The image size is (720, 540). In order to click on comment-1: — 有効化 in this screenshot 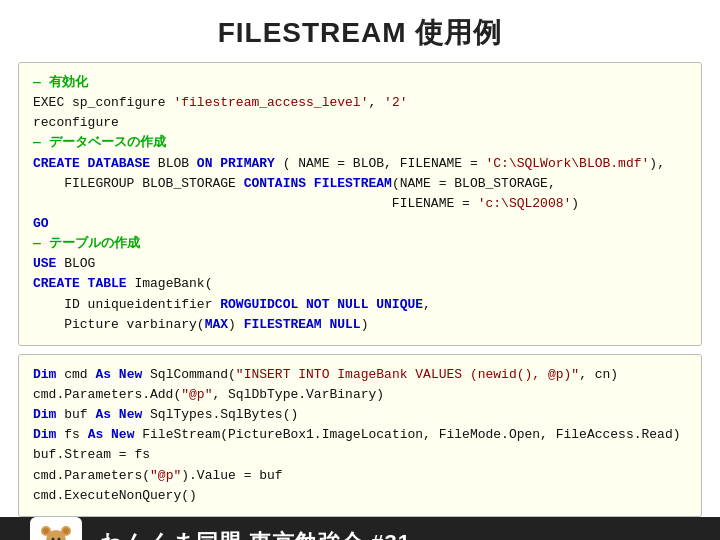, I will do `click(60, 82)`.